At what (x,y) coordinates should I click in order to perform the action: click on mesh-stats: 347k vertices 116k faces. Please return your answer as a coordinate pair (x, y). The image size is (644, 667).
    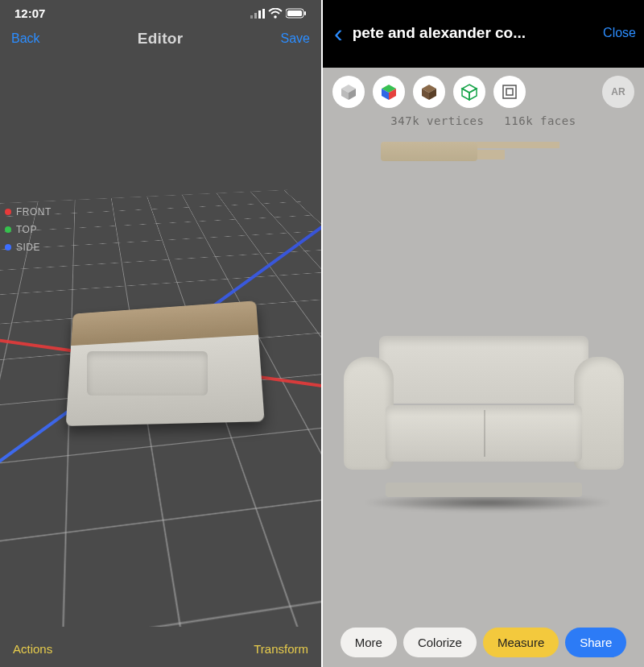
    Looking at the image, I should click on (483, 121).